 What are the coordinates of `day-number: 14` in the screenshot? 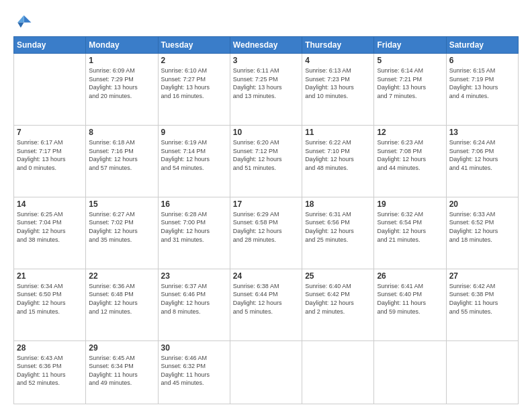 It's located at (50, 204).